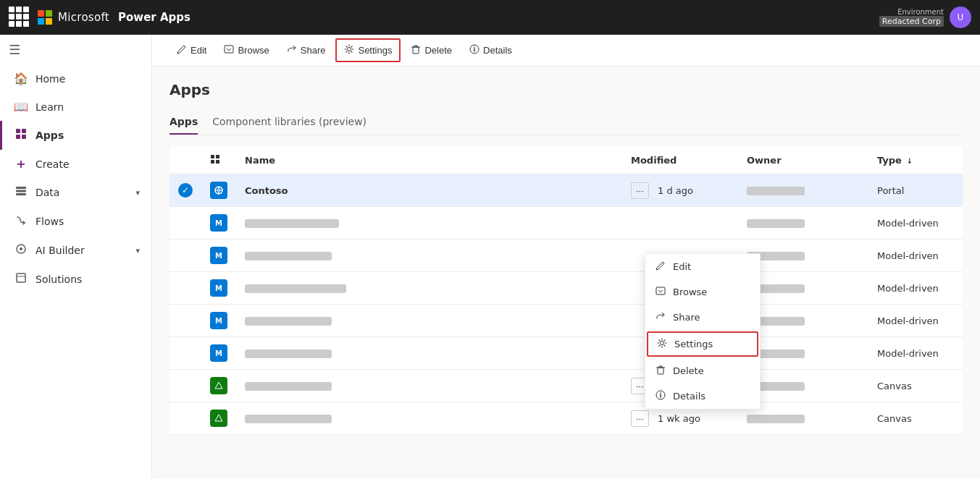 The image size is (980, 479). I want to click on row-owner-1: ████████, so click(803, 191).